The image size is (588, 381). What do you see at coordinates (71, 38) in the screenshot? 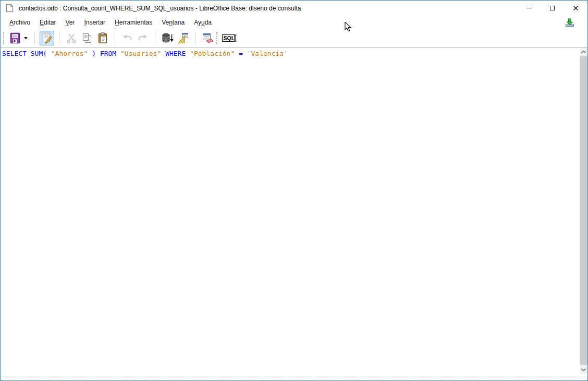
I see `scissors-icon` at bounding box center [71, 38].